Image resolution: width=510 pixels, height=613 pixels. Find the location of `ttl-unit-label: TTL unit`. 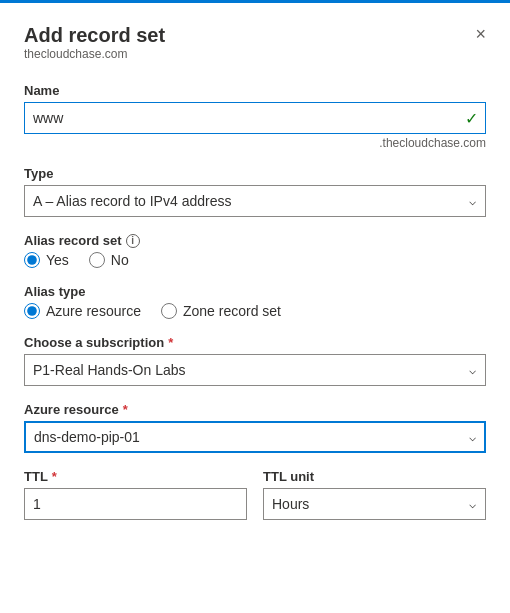

ttl-unit-label: TTL unit is located at coordinates (374, 476).